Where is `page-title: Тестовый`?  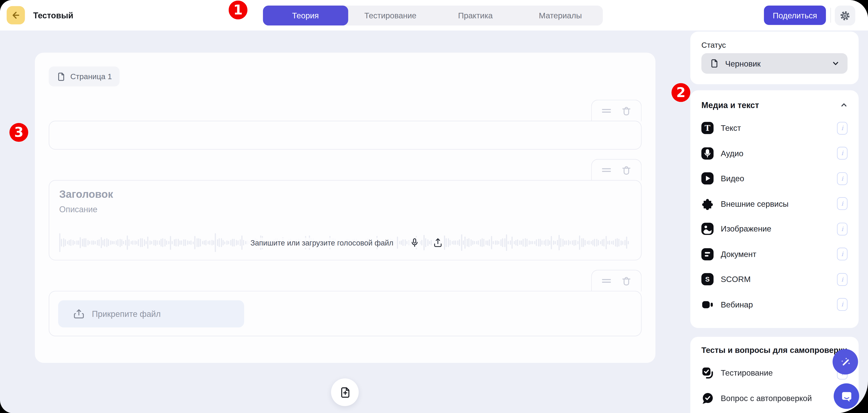
page-title: Тестовый is located at coordinates (53, 16).